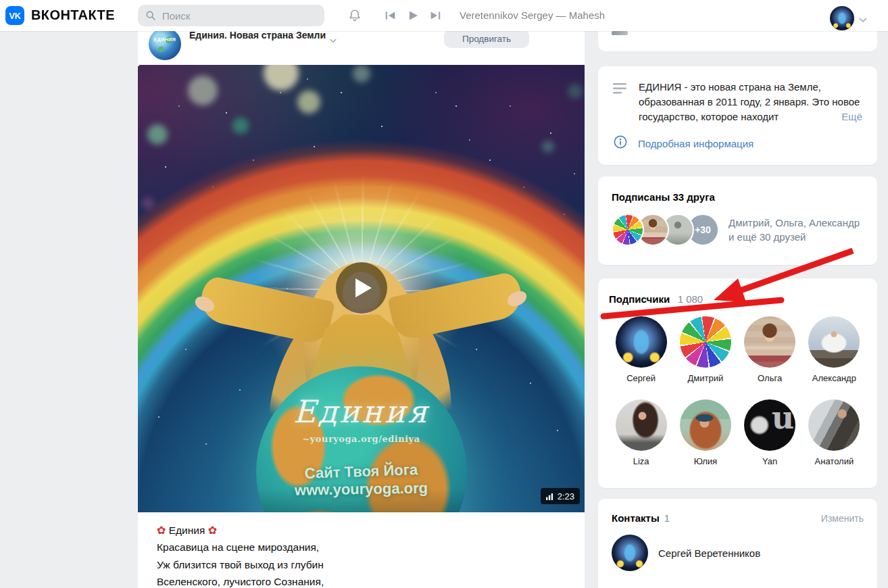 The width and height of the screenshot is (888, 588). I want to click on post-text-line: Вселенского, лучистого Сознания,, so click(361, 581).